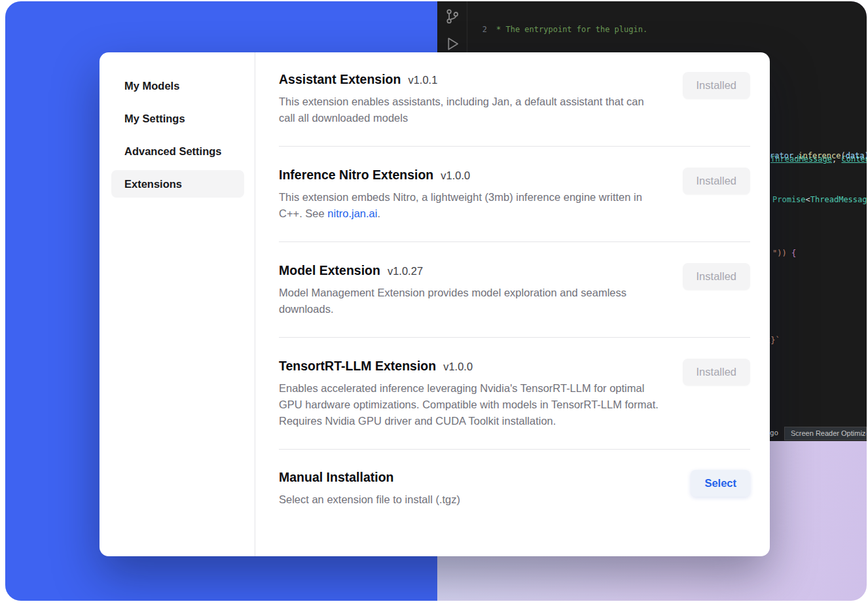 Image resolution: width=868 pixels, height=606 pixels. What do you see at coordinates (515, 487) in the screenshot?
I see `manual-installation-row: Manual Installation Select an extension …` at bounding box center [515, 487].